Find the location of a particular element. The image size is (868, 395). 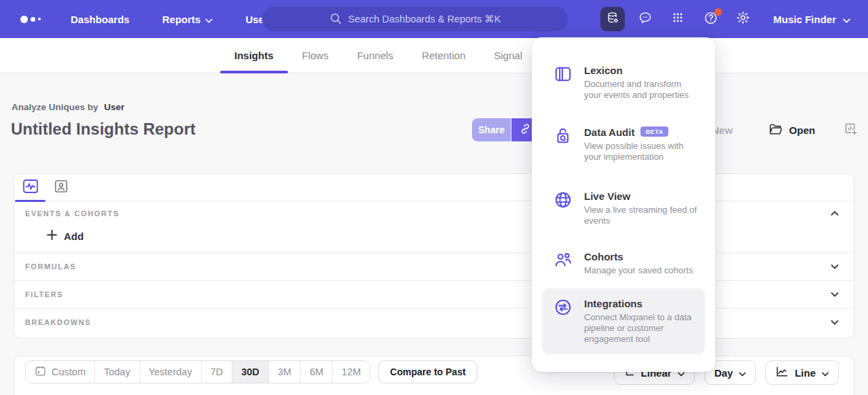

link-icon is located at coordinates (526, 130).